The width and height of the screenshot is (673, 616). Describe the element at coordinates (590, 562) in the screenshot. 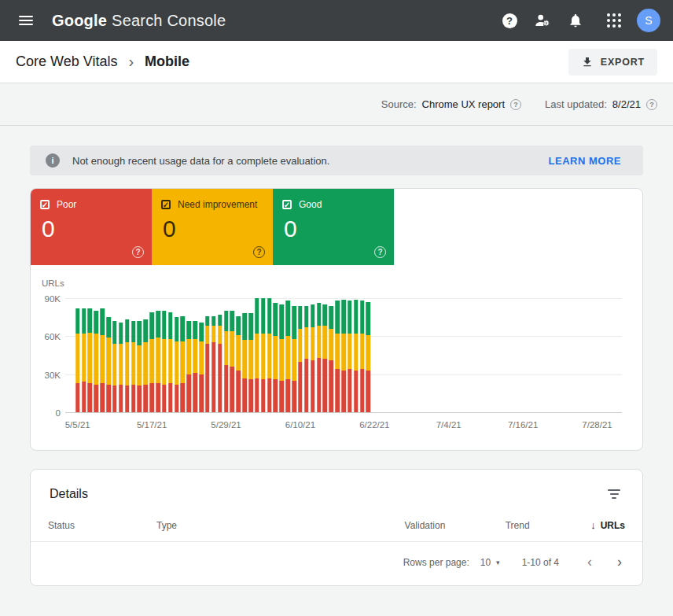

I see `previous-page-button: ‹` at that location.